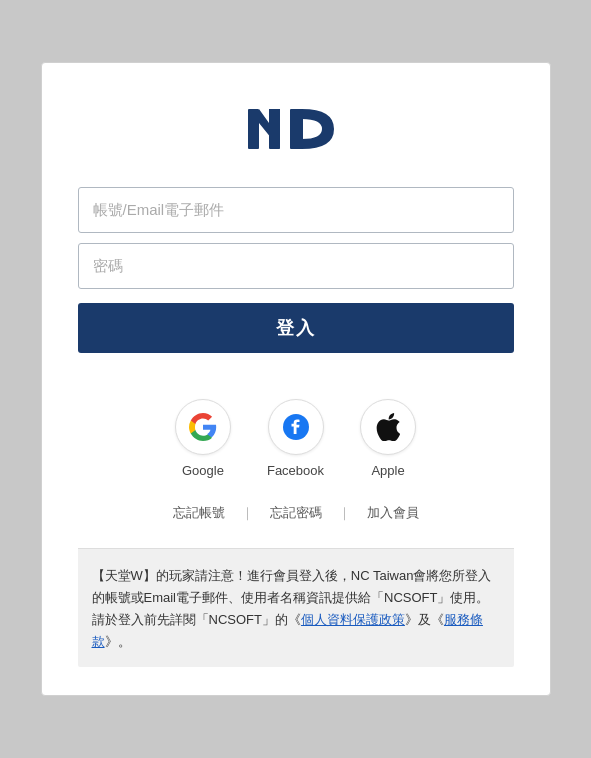  What do you see at coordinates (203, 427) in the screenshot?
I see `google-icon` at bounding box center [203, 427].